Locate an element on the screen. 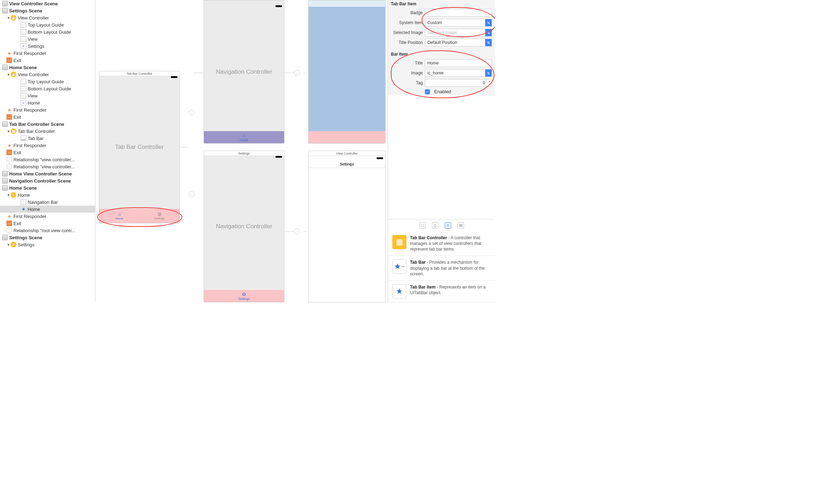 The height and width of the screenshot is (504, 825). segue-icon is located at coordinates (9, 167).